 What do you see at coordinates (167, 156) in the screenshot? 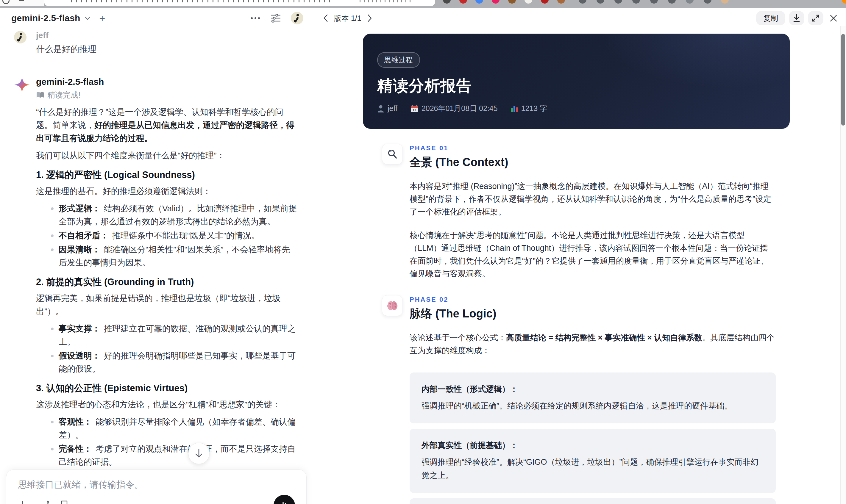
I see `dimensions-lead: 我们可以从以下四个维度来衡量什么是“好的推理”：` at bounding box center [167, 156].